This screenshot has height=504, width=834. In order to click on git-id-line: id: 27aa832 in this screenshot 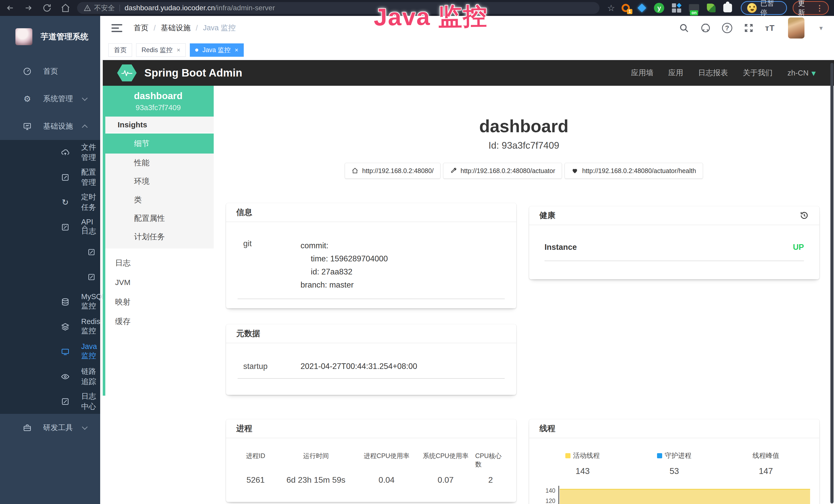, I will do `click(344, 272)`.